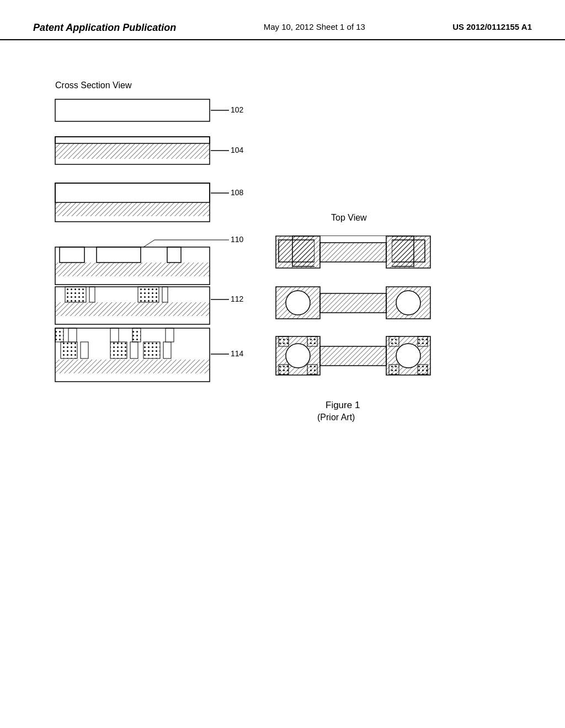 The width and height of the screenshot is (565, 728). What do you see at coordinates (237, 192) in the screenshot?
I see `label-108: 108` at bounding box center [237, 192].